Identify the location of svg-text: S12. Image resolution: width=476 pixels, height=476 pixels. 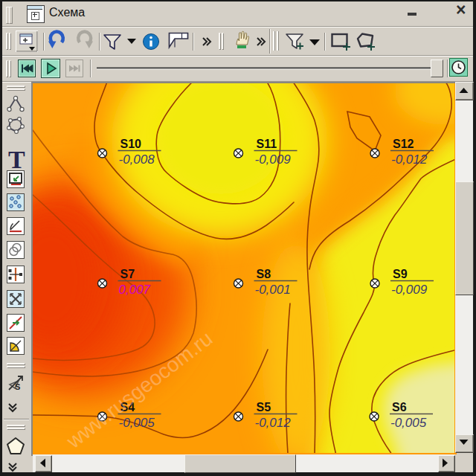
(403, 144).